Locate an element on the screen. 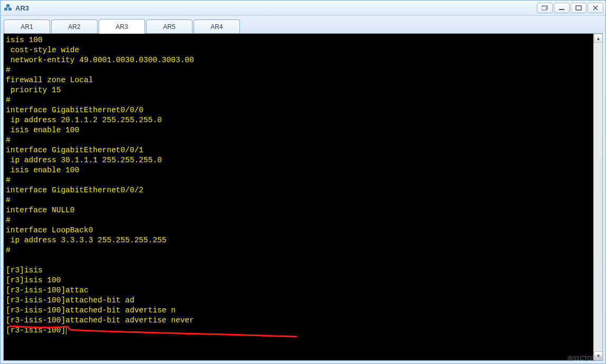  restore-button is located at coordinates (545, 8).